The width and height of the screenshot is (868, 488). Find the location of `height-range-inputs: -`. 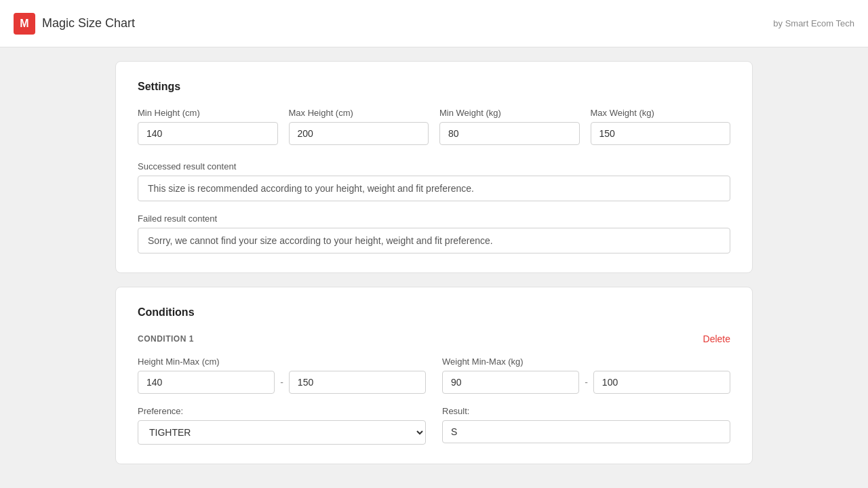

height-range-inputs: - is located at coordinates (282, 382).